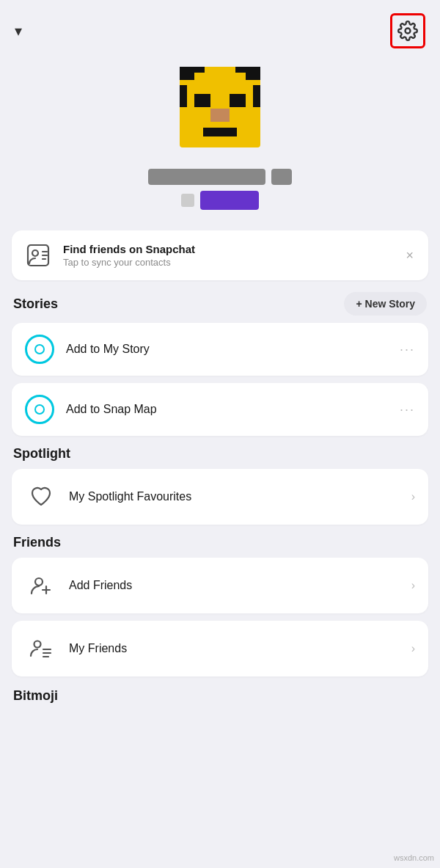  I want to click on find-friends-title: Find friends on Snapchat, so click(227, 249).